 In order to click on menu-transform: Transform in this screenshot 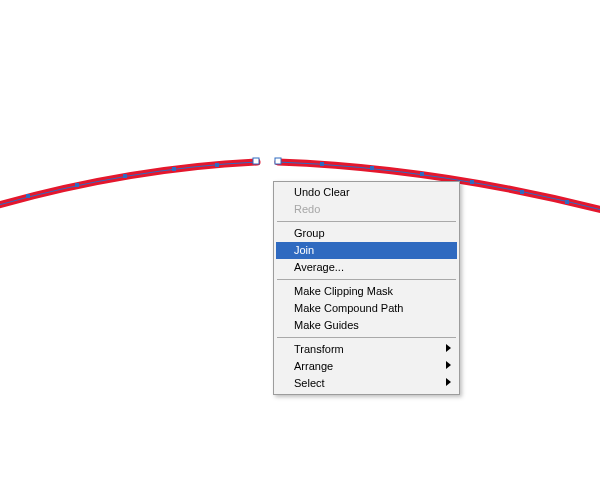, I will do `click(366, 350)`.